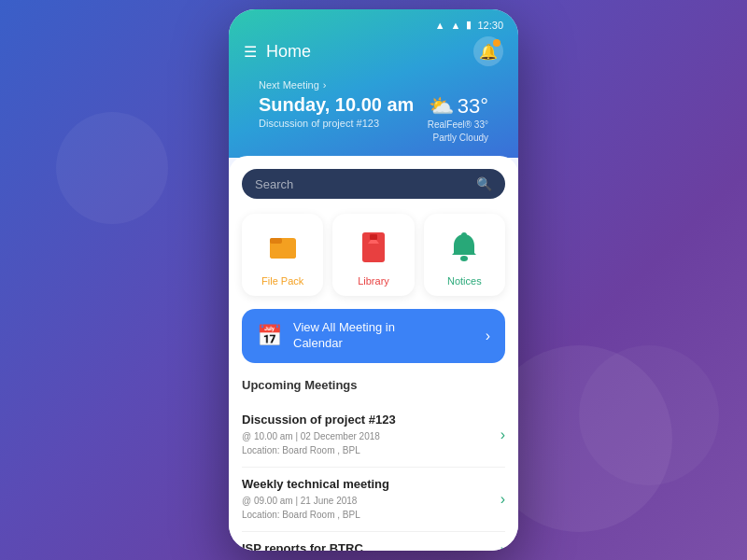 Image resolution: width=747 pixels, height=560 pixels. What do you see at coordinates (283, 247) in the screenshot?
I see `file-pack-icon` at bounding box center [283, 247].